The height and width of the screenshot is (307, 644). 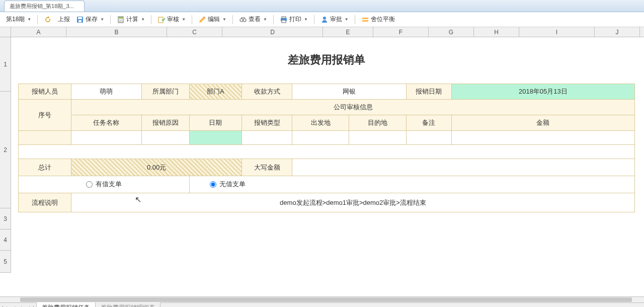 I want to click on nav-prev: ◀, so click(x=14, y=305).